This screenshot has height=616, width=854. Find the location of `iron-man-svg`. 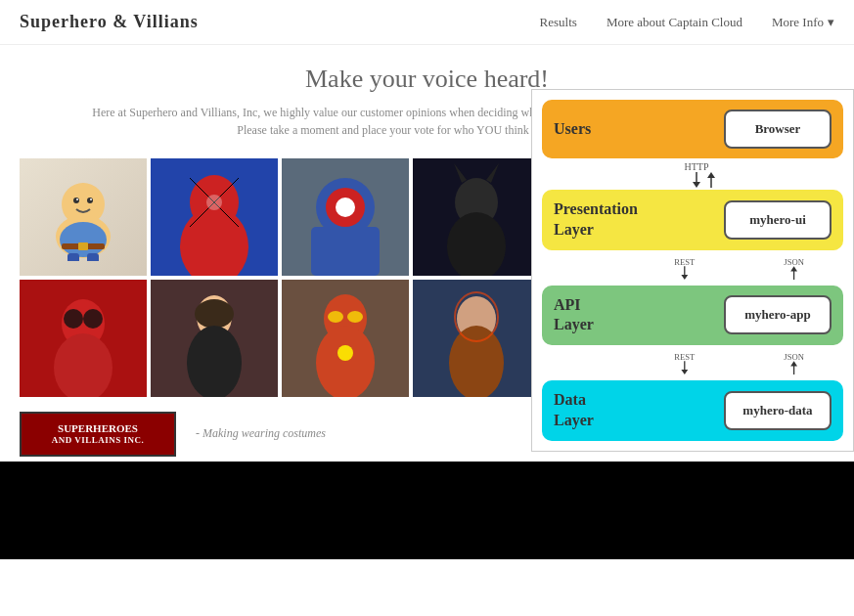

iron-man-svg is located at coordinates (345, 338).